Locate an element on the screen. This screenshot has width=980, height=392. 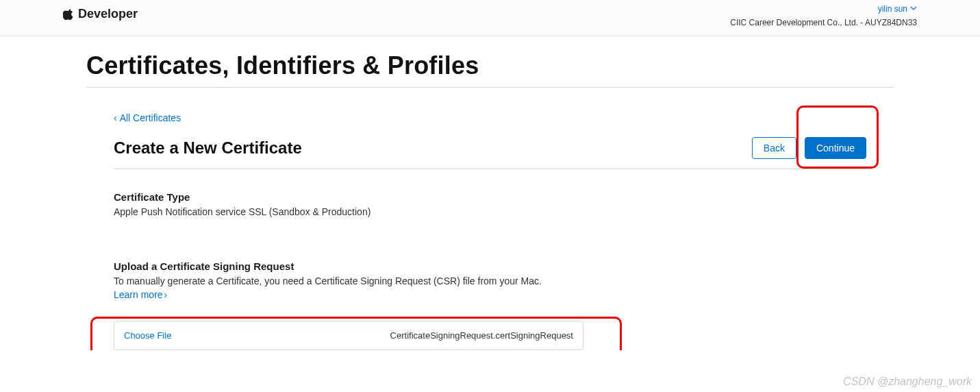
learn-more-label: Learn more is located at coordinates (138, 295).